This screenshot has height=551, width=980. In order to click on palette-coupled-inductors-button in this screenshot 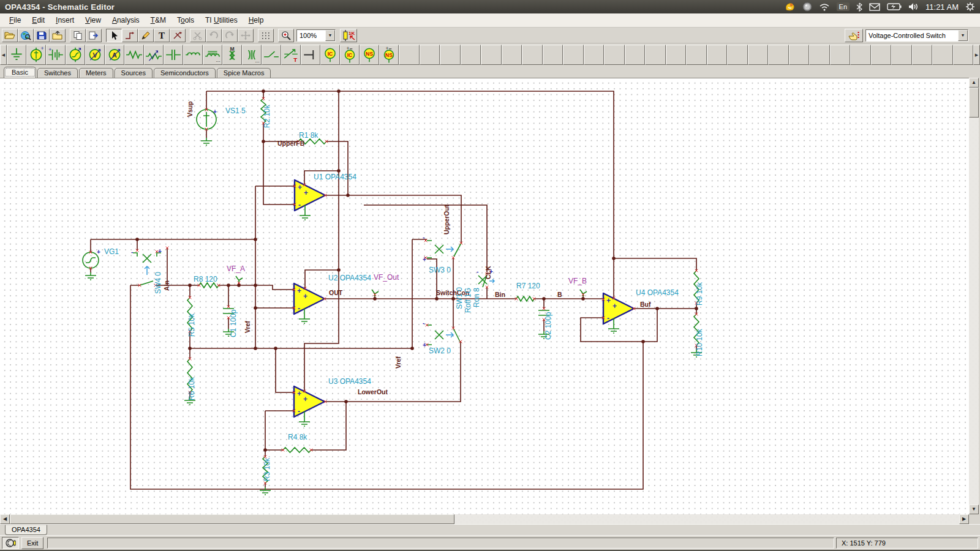, I will do `click(252, 55)`.